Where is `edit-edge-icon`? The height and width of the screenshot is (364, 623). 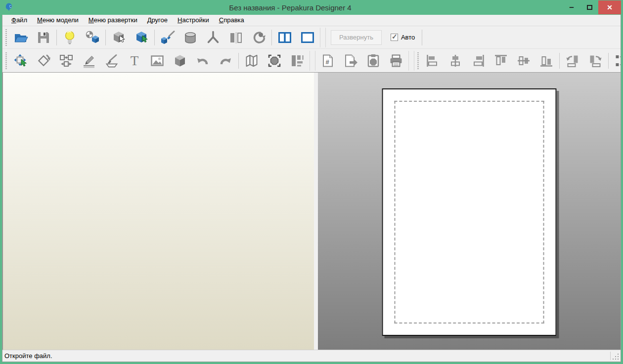 edit-edge-icon is located at coordinates (89, 61).